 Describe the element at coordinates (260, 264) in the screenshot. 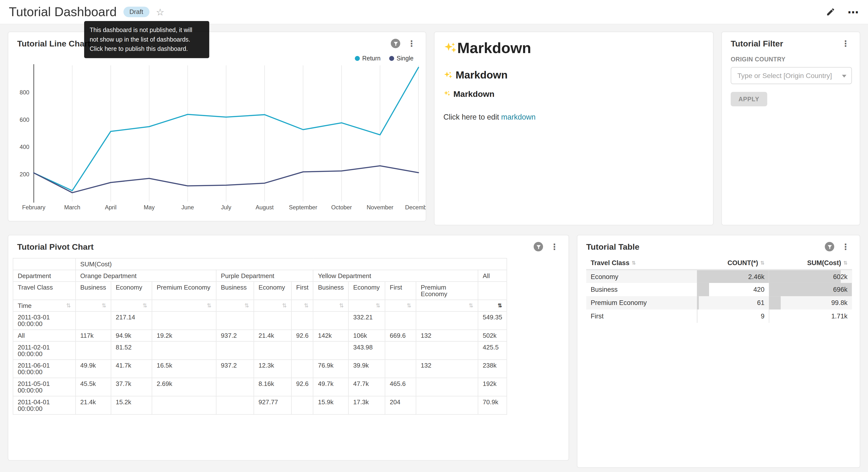

I see `pivot-measure-row: SUM(Cost)` at that location.